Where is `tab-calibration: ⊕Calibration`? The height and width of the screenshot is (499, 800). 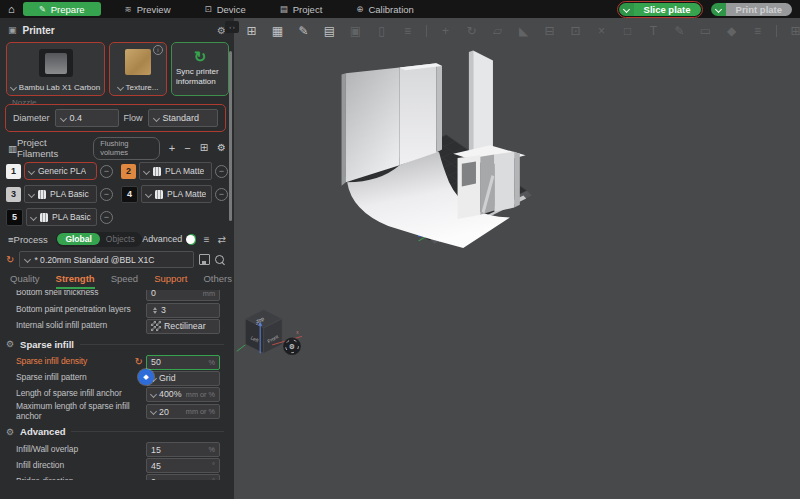 tab-calibration: ⊕Calibration is located at coordinates (385, 9).